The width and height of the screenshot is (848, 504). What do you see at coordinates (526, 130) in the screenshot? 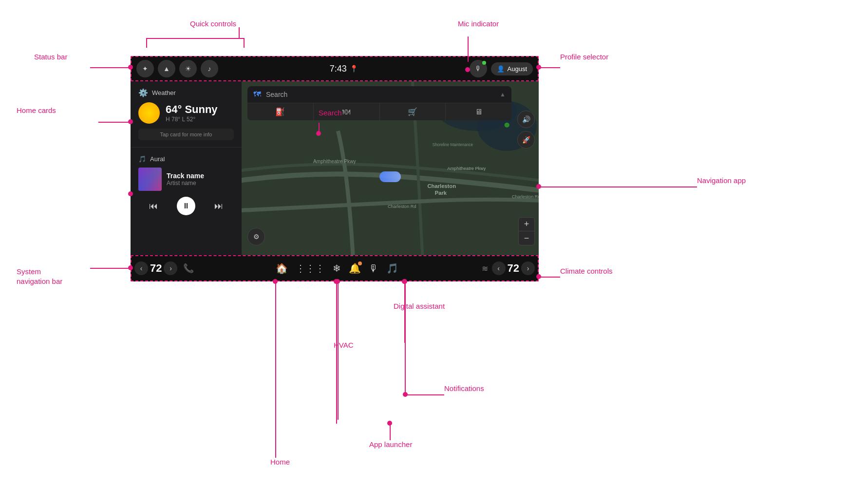
I see `map-controls: 🔊 🚀` at bounding box center [526, 130].